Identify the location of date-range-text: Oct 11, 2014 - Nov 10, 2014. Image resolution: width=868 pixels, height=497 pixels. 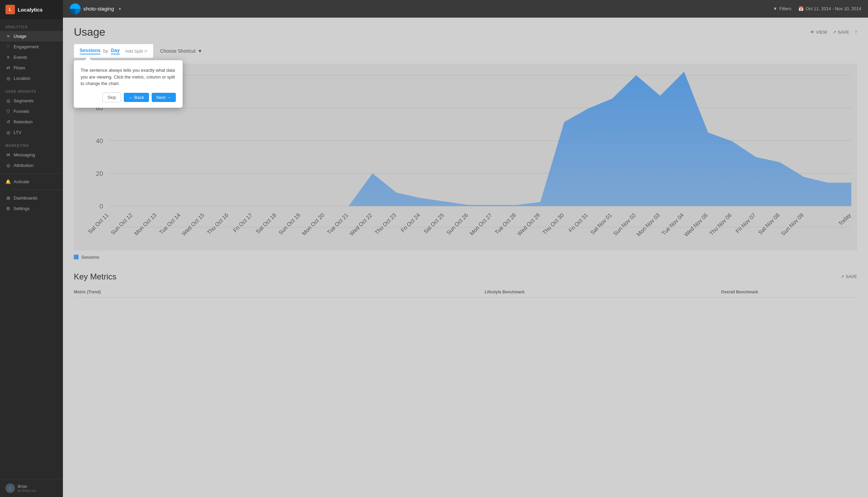
(834, 9).